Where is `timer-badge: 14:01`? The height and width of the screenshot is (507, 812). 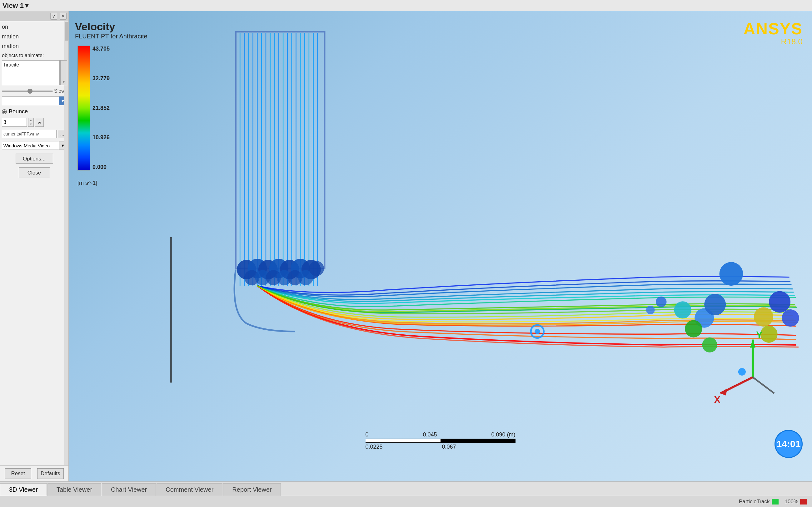 timer-badge: 14:01 is located at coordinates (789, 444).